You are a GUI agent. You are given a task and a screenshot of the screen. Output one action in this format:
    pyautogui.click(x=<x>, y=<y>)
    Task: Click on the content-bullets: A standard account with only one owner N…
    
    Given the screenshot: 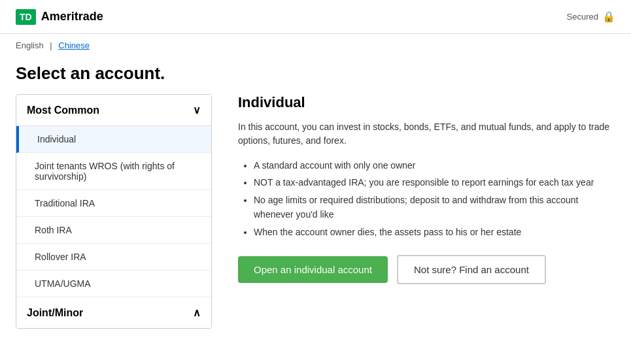 What is the action you would take?
    pyautogui.click(x=426, y=199)
    